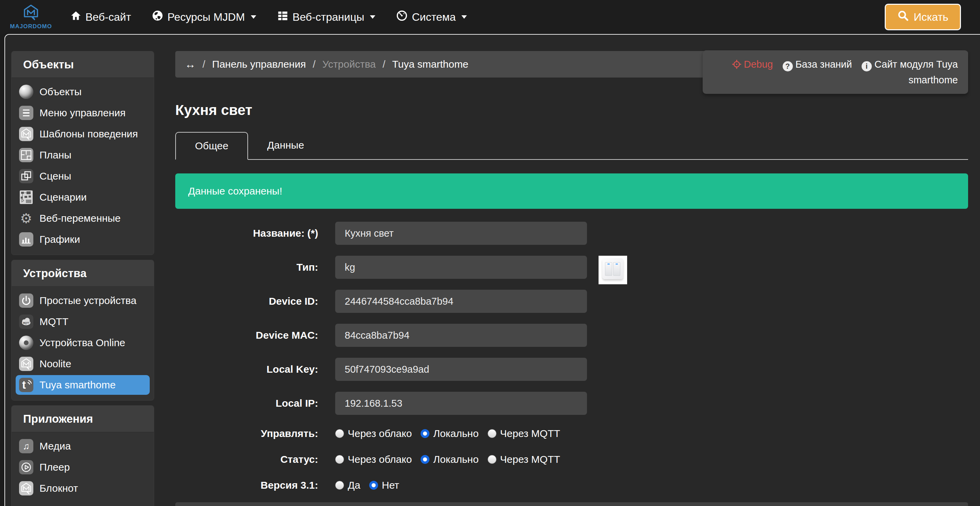 This screenshot has width=980, height=506. What do you see at coordinates (83, 300) in the screenshot?
I see `sidebar-item-simple-devices: Простые устройства` at bounding box center [83, 300].